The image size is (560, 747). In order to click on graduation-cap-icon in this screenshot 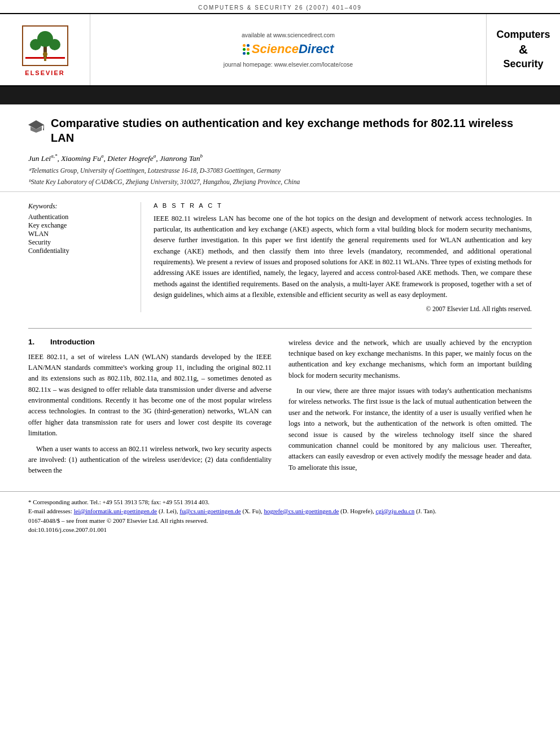, I will do `click(36, 126)`.